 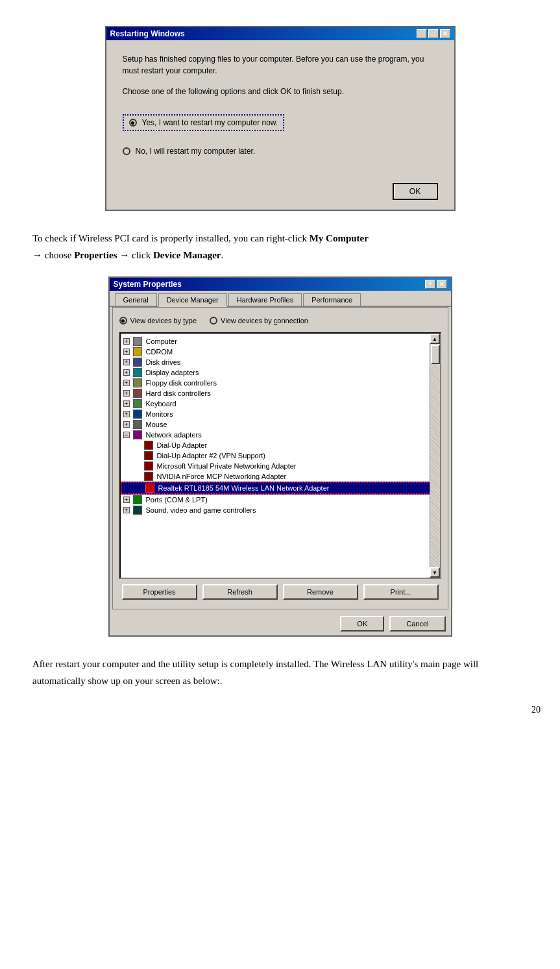 What do you see at coordinates (280, 341) in the screenshot?
I see `list-item: + Computer` at bounding box center [280, 341].